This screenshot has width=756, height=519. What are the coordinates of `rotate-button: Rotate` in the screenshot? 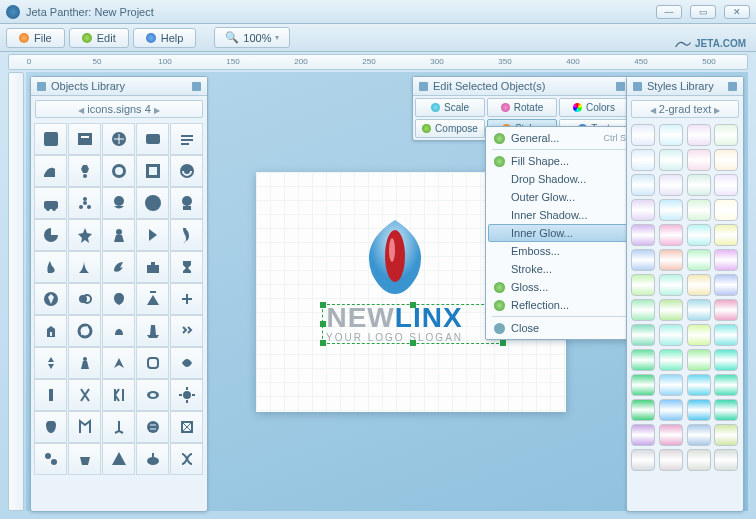 It's located at (522, 108).